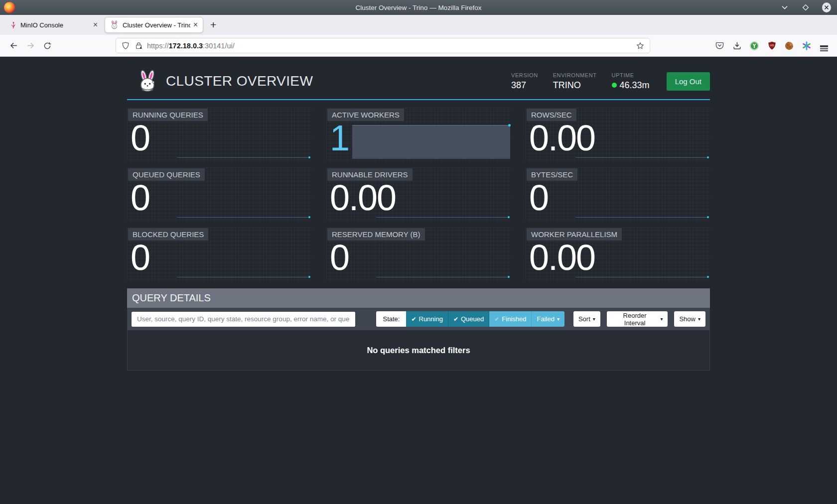  I want to click on logout-button: Log Out, so click(689, 82).